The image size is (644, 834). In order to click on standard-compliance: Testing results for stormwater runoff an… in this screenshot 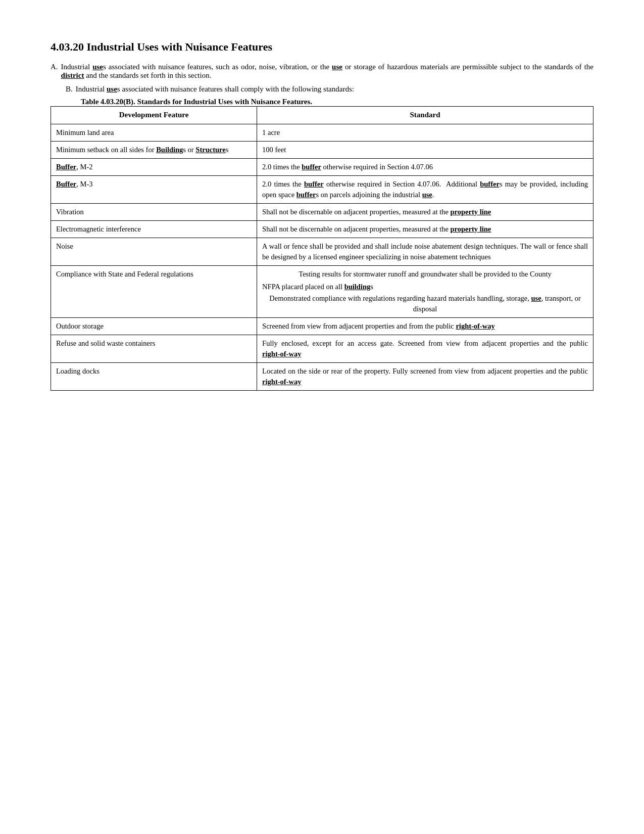, I will do `click(425, 291)`.